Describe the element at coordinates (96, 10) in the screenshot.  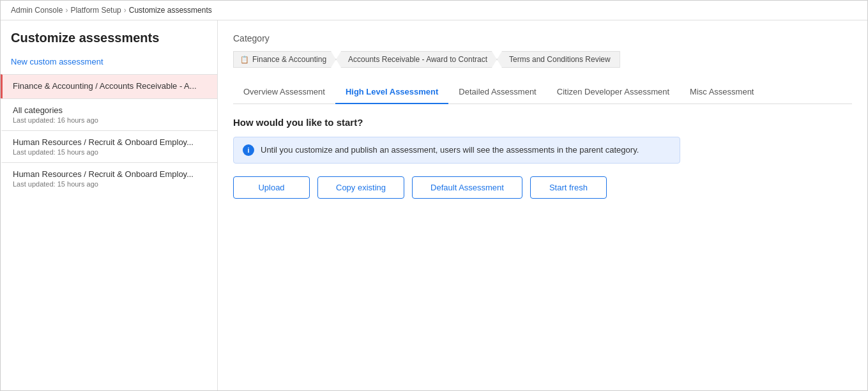
I see `breadcrumb-platform-setup: Platform Setup` at that location.